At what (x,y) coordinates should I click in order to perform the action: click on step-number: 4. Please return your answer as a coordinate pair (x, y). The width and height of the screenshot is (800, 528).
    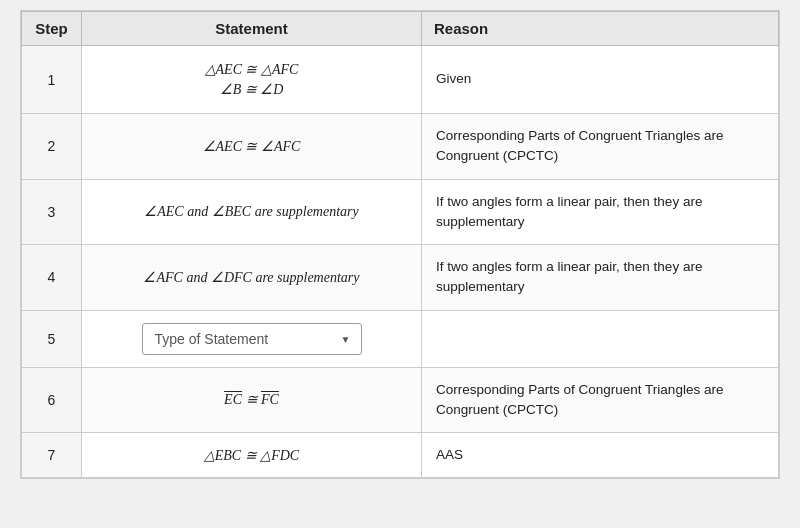
    Looking at the image, I should click on (52, 278).